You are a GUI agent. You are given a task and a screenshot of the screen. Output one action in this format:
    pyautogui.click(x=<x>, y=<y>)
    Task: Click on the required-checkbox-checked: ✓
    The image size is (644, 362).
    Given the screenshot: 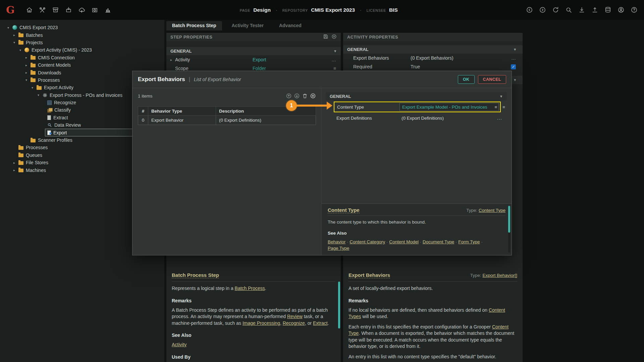 What is the action you would take?
    pyautogui.click(x=513, y=67)
    